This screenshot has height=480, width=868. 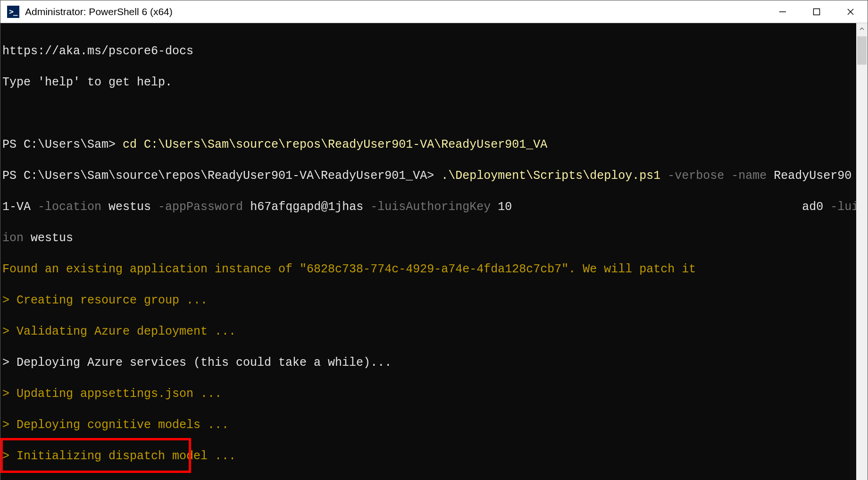 I want to click on close-icon, so click(x=851, y=12).